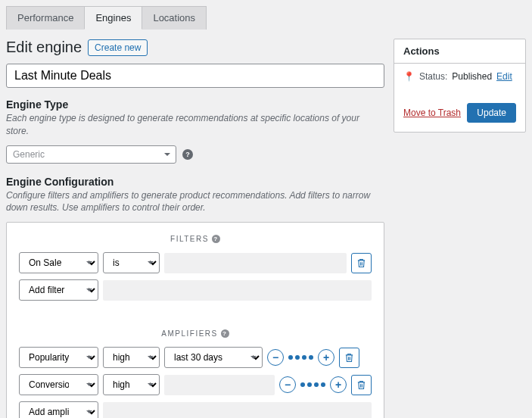 Image resolution: width=532 pixels, height=418 pixels. Describe the element at coordinates (118, 48) in the screenshot. I see `create-new-button: Create new` at that location.